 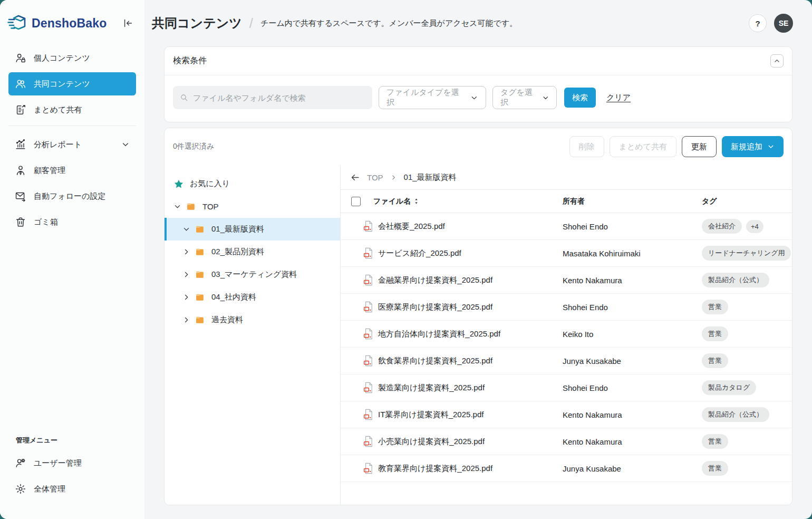 What do you see at coordinates (525, 98) in the screenshot?
I see `tag-select: タグを選択` at bounding box center [525, 98].